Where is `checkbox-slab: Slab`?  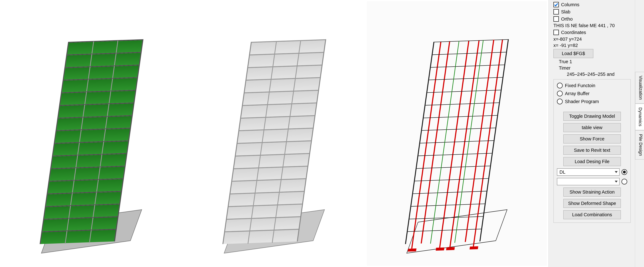
checkbox-slab: Slab is located at coordinates (592, 12).